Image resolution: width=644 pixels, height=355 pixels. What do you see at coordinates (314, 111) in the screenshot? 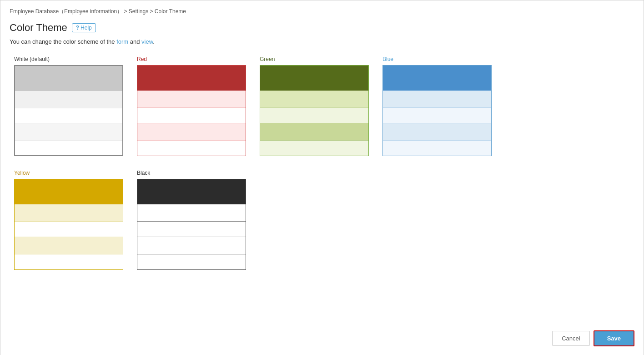
I see `theme-green-card` at bounding box center [314, 111].